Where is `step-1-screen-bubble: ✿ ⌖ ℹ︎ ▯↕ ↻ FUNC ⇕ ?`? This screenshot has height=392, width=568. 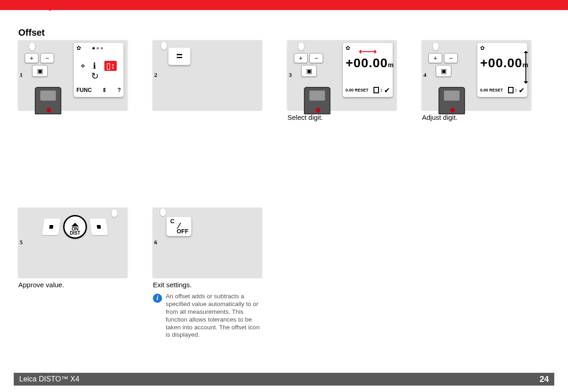 step-1-screen-bubble: ✿ ⌖ ℹ︎ ▯↕ ↻ FUNC ⇕ ? is located at coordinates (99, 70).